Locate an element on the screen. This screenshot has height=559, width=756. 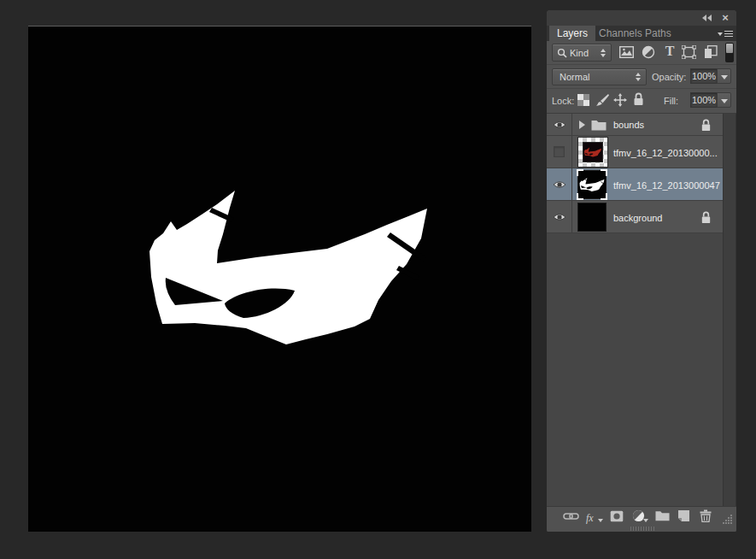
layer-controls: Kind T is located at coordinates (642, 77).